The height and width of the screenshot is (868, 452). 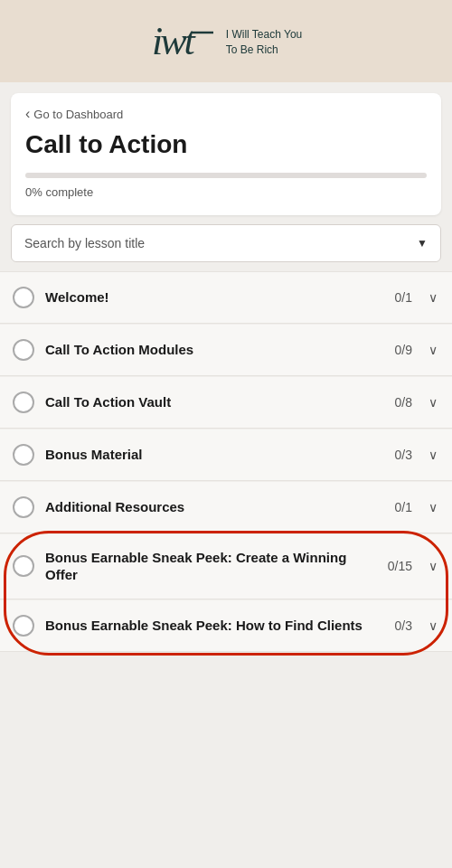 What do you see at coordinates (226, 42) in the screenshot?
I see `header-banner: iwt I Will Teach You To Be Rich` at bounding box center [226, 42].